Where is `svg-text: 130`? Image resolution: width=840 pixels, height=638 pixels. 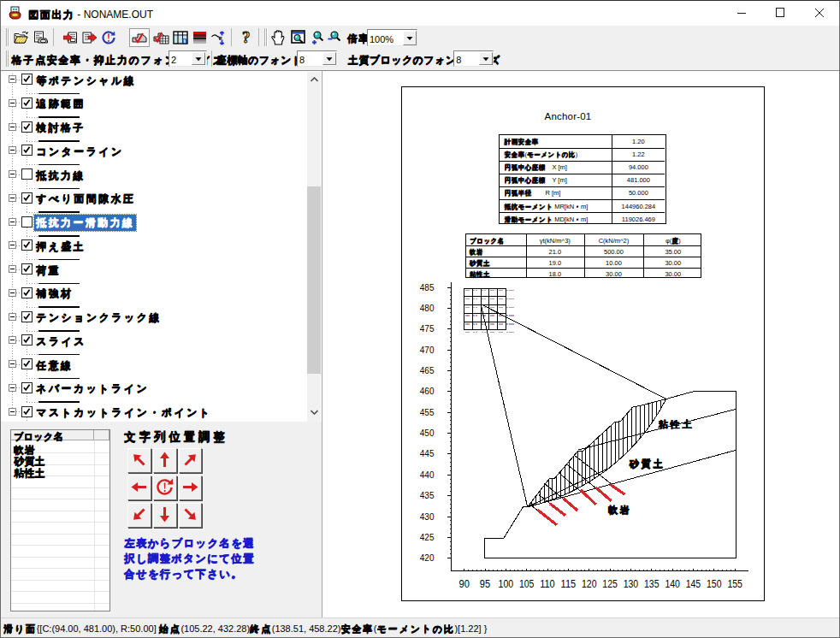 svg-text: 130 is located at coordinates (631, 583).